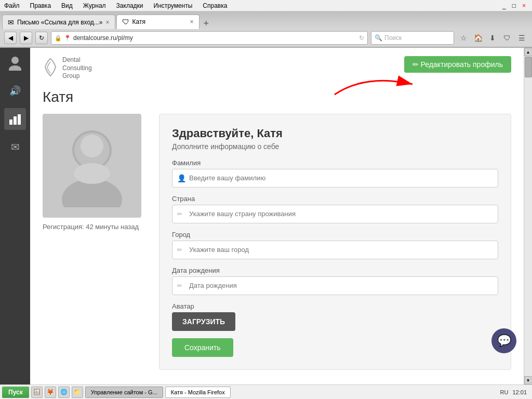 The image size is (532, 399). What do you see at coordinates (41, 6) in the screenshot?
I see `menu-edit: Правка` at bounding box center [41, 6].